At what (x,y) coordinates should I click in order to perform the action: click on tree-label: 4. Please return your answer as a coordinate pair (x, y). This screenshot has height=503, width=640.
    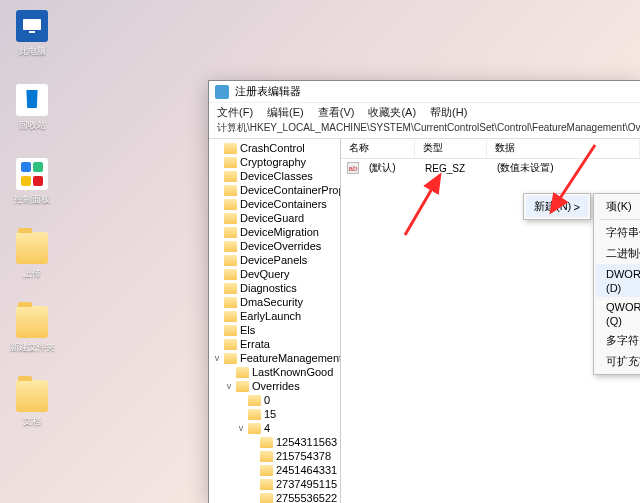
    Looking at the image, I should click on (267, 428).